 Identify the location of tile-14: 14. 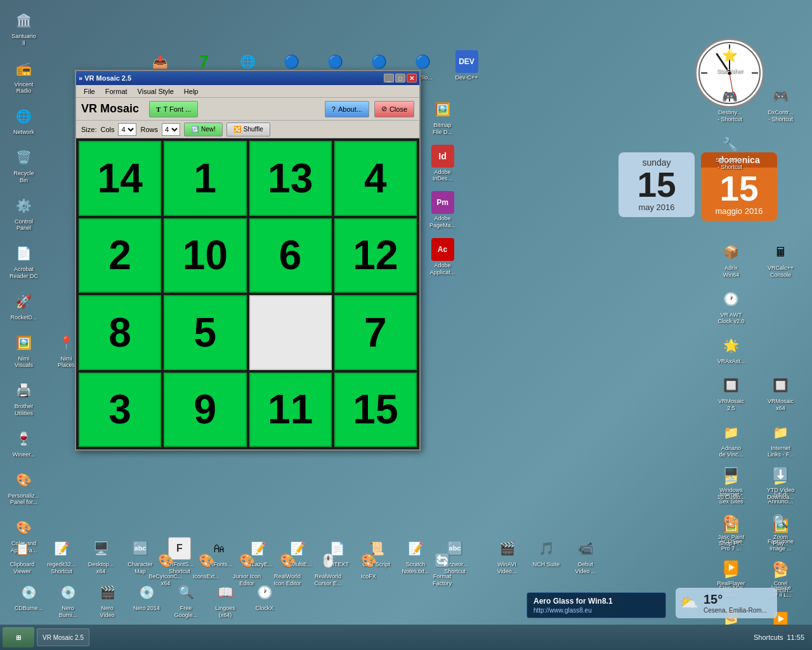
(120, 178).